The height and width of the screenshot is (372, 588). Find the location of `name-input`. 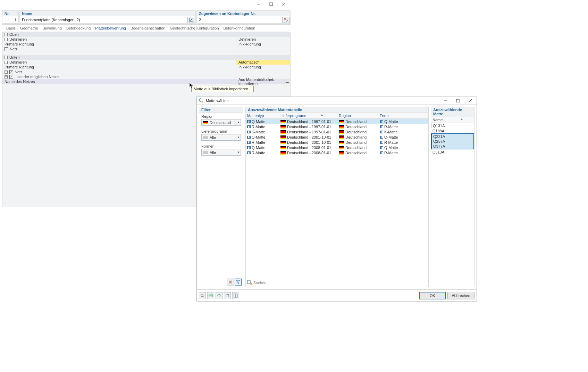

name-input is located at coordinates (103, 20).